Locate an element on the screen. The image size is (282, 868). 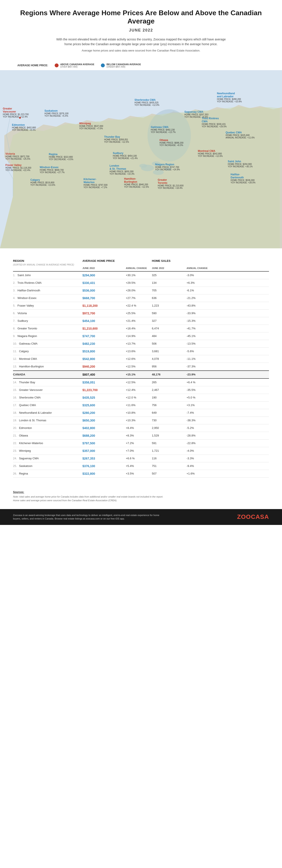
cell-sales: 1,529 is located at coordinates (169, 435).